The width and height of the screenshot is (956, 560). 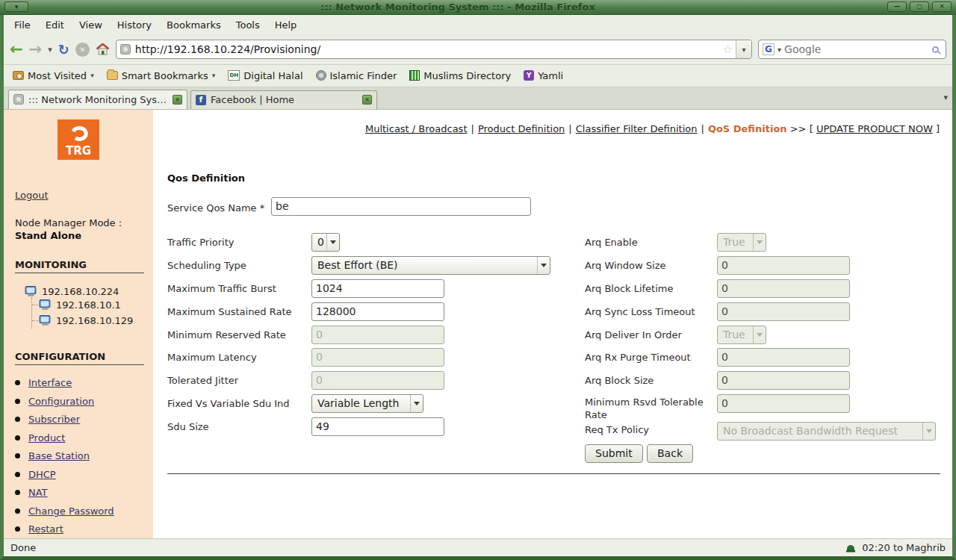 What do you see at coordinates (54, 76) in the screenshot?
I see `bookmark-most-visited: Most Visited ▾` at bounding box center [54, 76].